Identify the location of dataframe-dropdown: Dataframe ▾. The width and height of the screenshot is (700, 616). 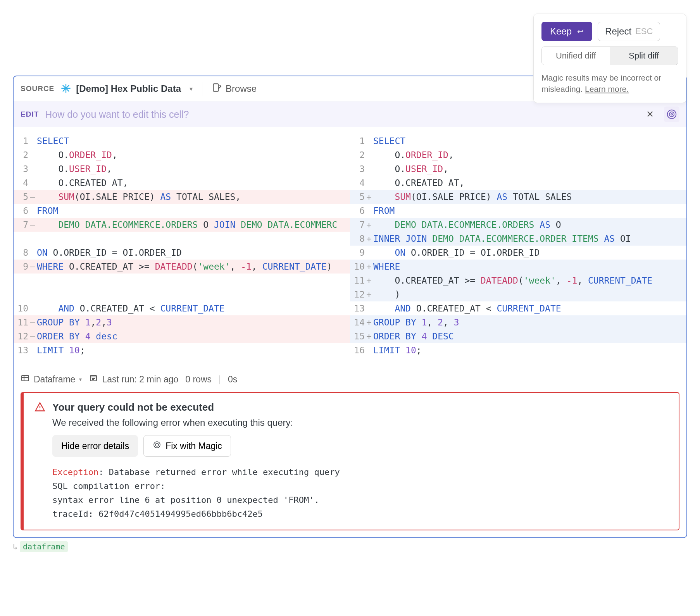
(51, 379).